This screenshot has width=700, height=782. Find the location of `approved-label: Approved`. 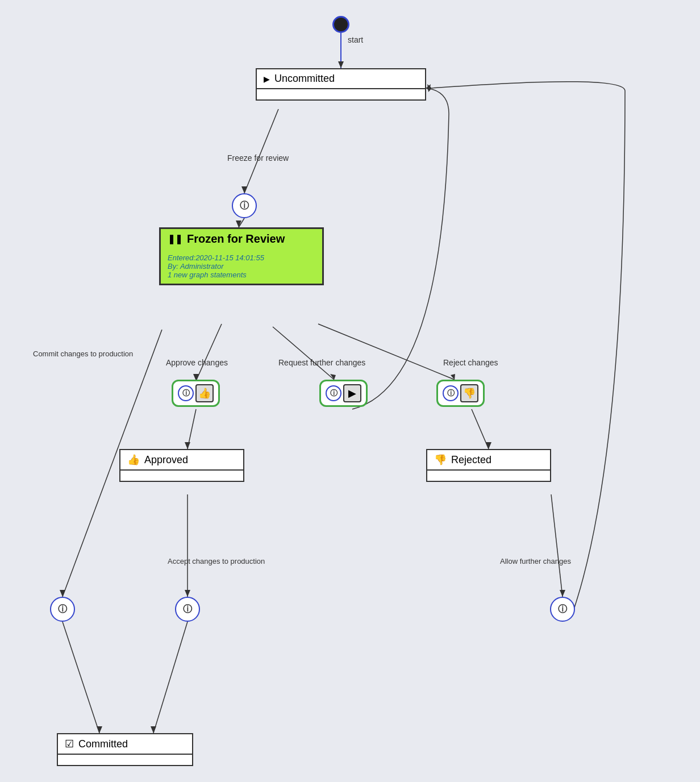

approved-label: Approved is located at coordinates (166, 460).